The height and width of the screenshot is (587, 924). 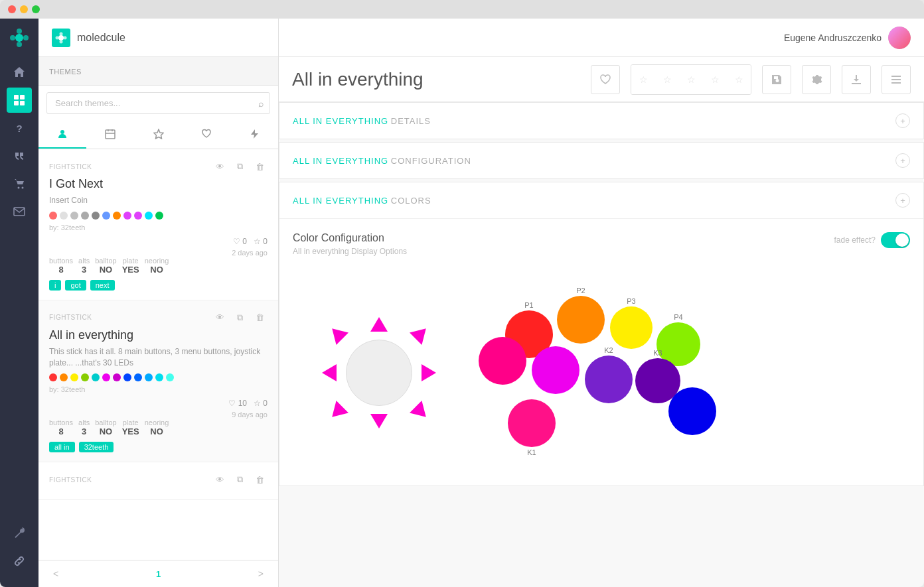 What do you see at coordinates (609, 375) in the screenshot?
I see `bubble-k2: K2` at bounding box center [609, 375].